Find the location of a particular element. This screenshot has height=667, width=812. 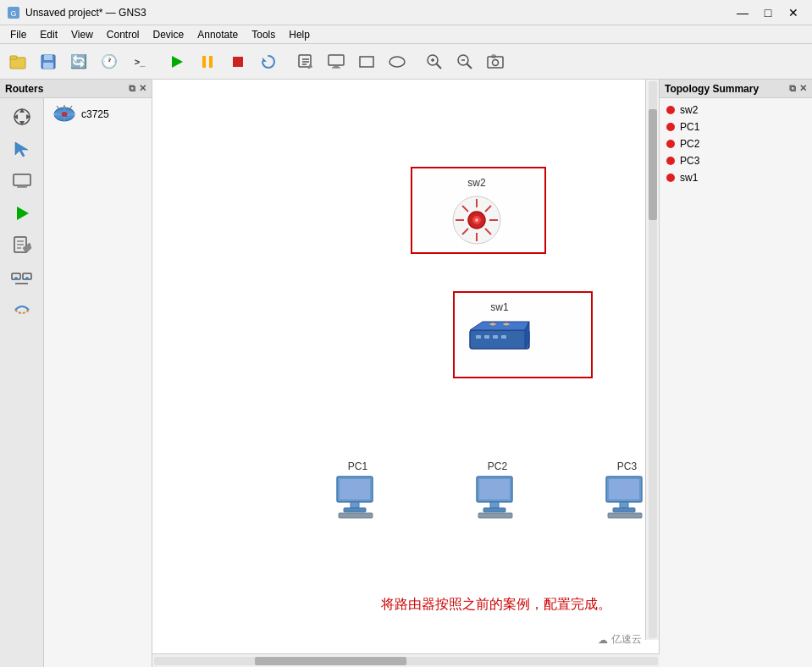

monitor-button is located at coordinates (336, 62).